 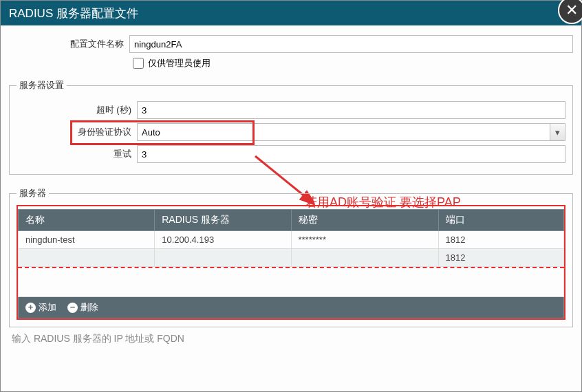 I want to click on auth-proto-input, so click(x=344, y=132).